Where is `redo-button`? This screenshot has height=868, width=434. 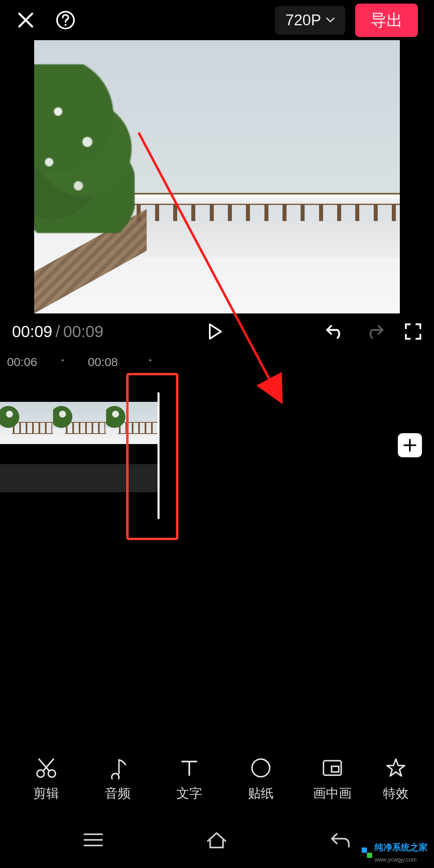
redo-button is located at coordinates (375, 332).